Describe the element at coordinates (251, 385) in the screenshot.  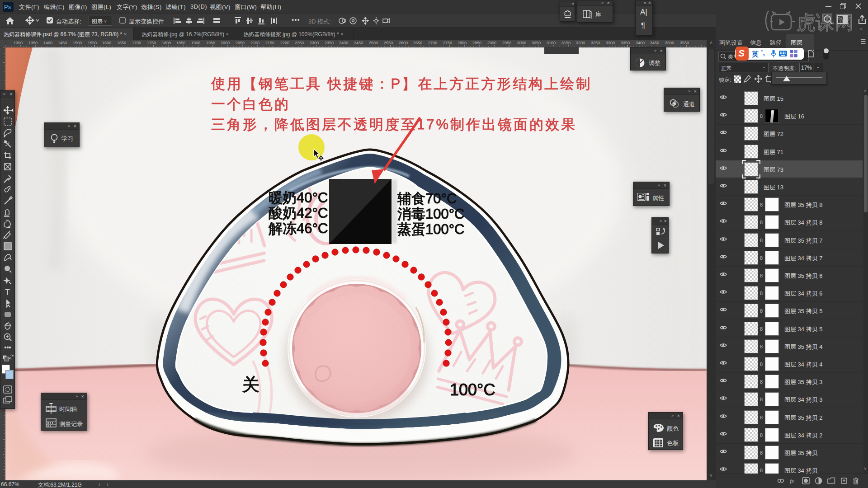
I see `svg-text: 关` at that location.